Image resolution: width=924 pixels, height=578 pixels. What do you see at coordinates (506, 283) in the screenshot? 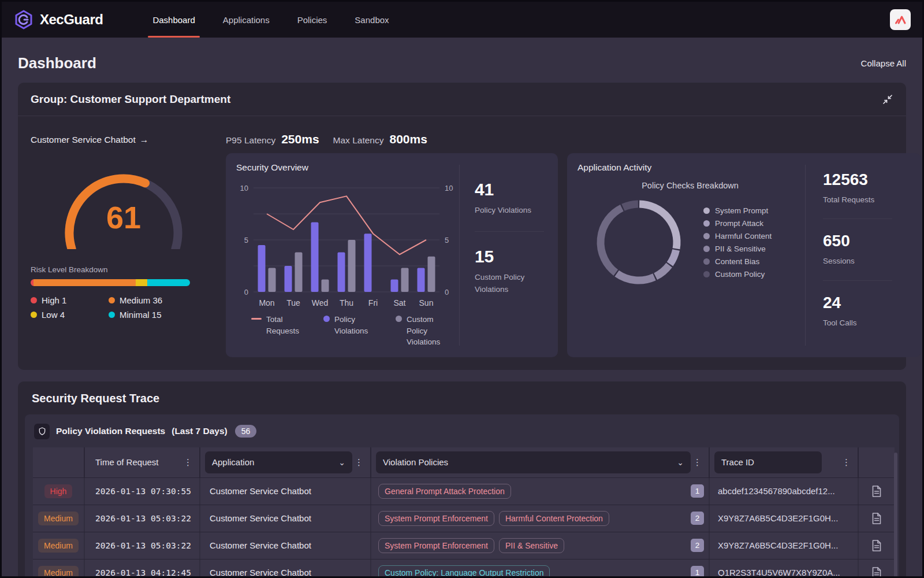
I see `custom-policy-violations-label: Custom Policy Violations` at bounding box center [506, 283].